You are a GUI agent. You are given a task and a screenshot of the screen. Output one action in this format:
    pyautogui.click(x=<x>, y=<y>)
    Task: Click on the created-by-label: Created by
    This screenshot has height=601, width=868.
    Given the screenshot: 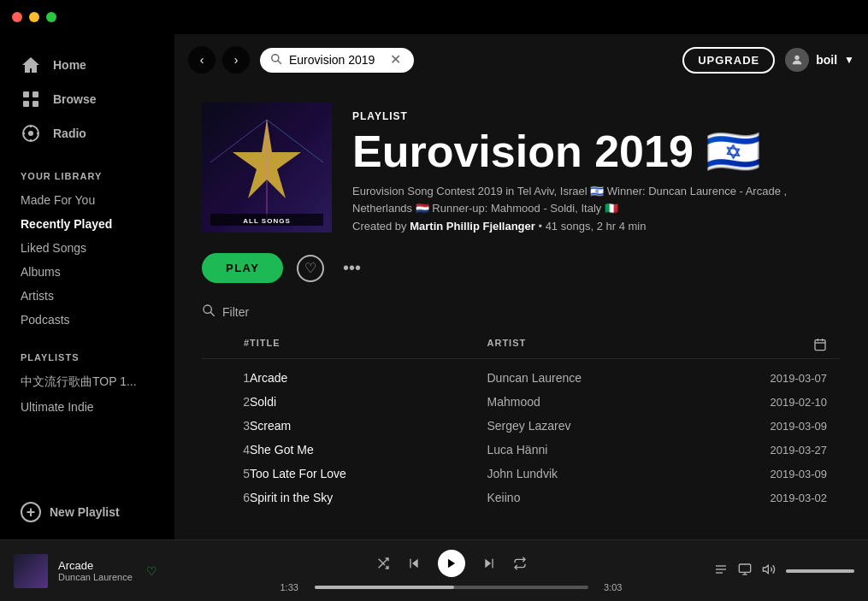 What is the action you would take?
    pyautogui.click(x=380, y=226)
    